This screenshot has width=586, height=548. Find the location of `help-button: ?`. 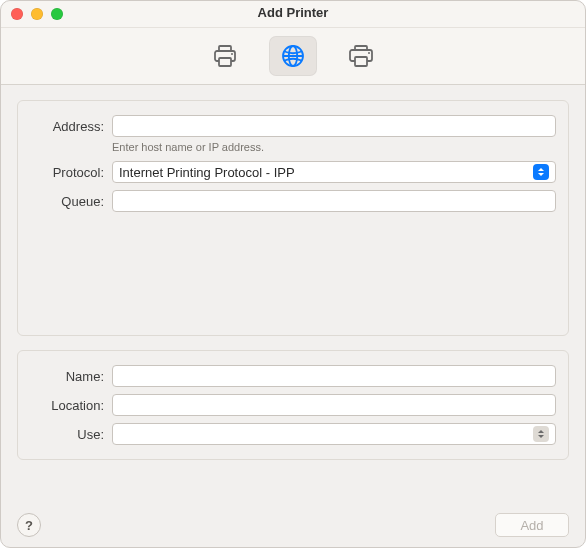

help-button: ? is located at coordinates (29, 525).